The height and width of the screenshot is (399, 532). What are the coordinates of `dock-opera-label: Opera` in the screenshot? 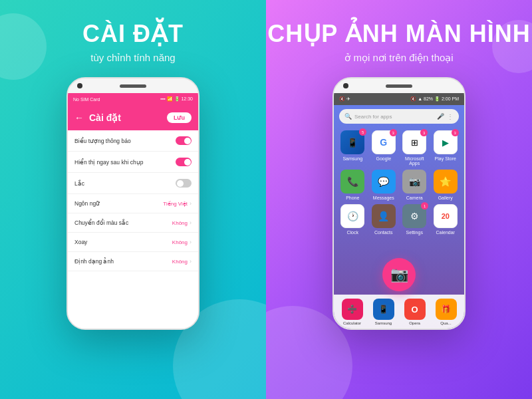 It's located at (415, 323).